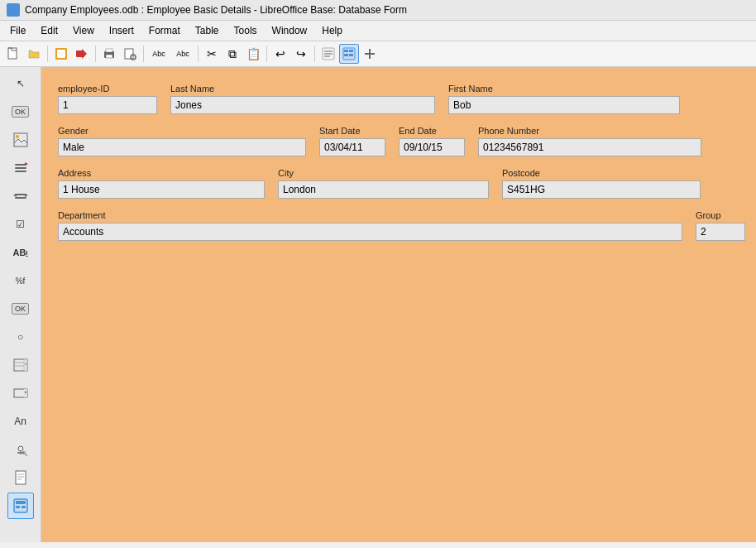 This screenshot has height=548, width=756. What do you see at coordinates (378, 55) in the screenshot?
I see `toolbar: Abc Abc ✂ ⧉ 📋 ↩ ↪` at bounding box center [378, 55].